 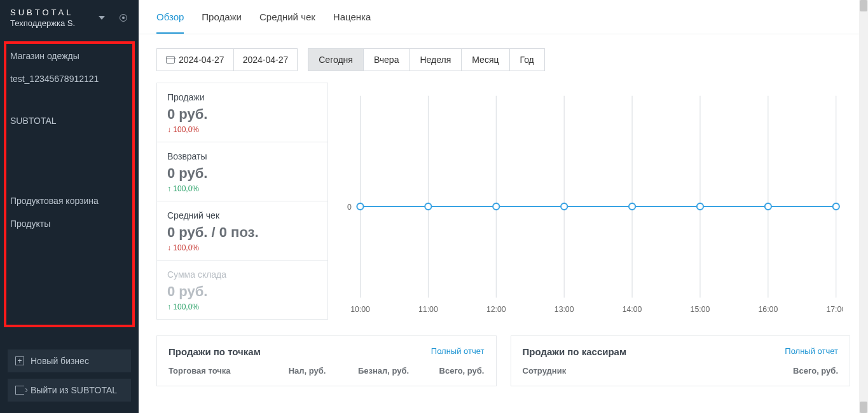 I want to click on metric-cards: Продажи 0 руб. ↓ 100,0% Возвраты 0 руб. …, so click(x=242, y=203).